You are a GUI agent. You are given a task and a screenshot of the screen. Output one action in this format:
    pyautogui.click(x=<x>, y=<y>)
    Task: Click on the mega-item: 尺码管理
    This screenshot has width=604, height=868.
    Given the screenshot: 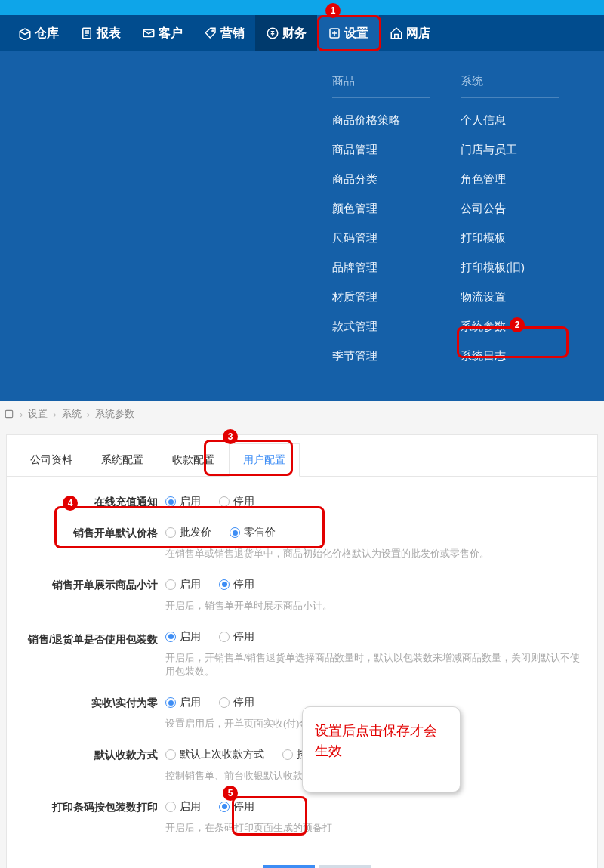 What is the action you would take?
    pyautogui.click(x=396, y=239)
    